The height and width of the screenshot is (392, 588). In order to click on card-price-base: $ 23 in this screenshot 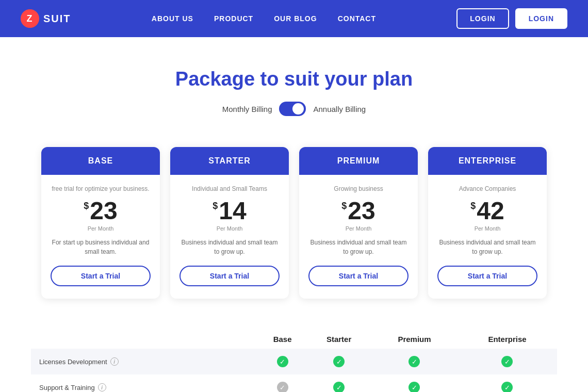, I will do `click(100, 211)`.